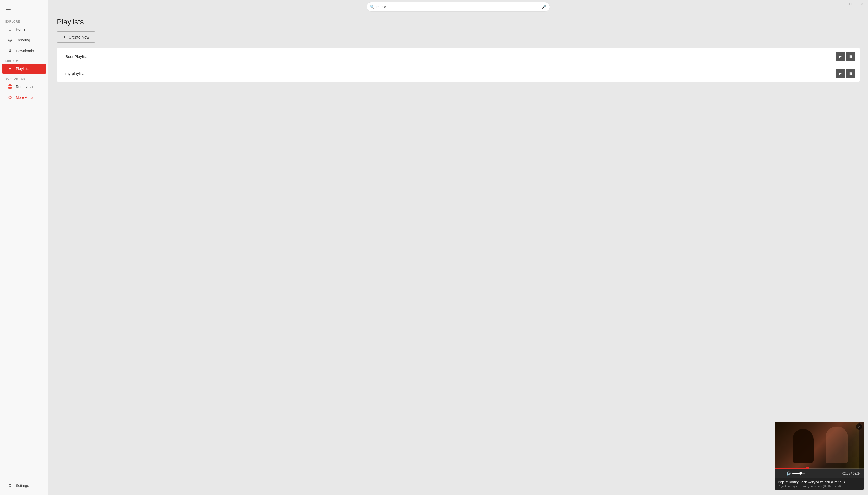 Image resolution: width=868 pixels, height=495 pixels. What do you see at coordinates (819, 456) in the screenshot?
I see `mini-player: ✕ ⏸ 🔊 02:05 / 03:24` at bounding box center [819, 456].